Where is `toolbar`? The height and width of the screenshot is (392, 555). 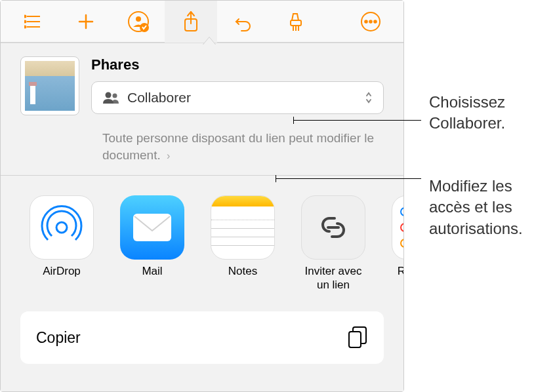 toolbar is located at coordinates (202, 22).